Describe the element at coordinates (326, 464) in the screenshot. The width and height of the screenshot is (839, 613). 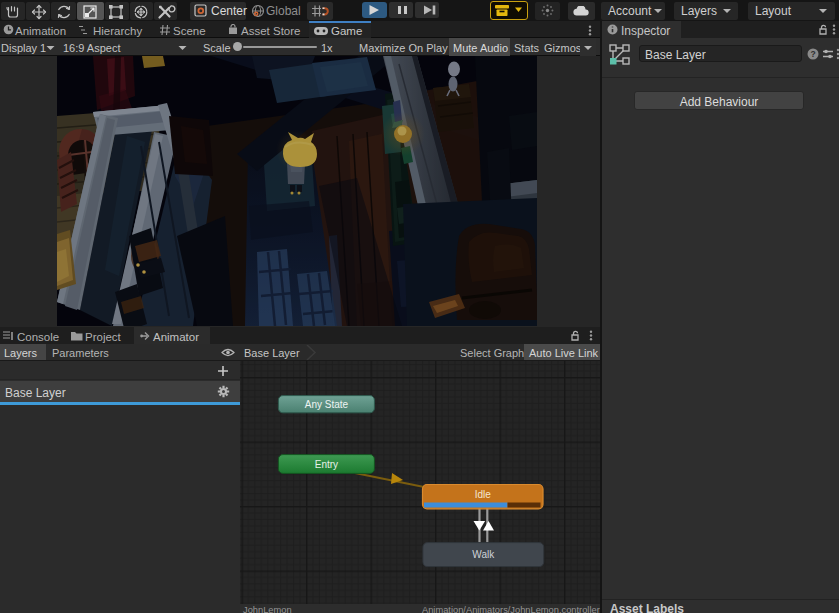
I see `svg-text: Entry` at that location.